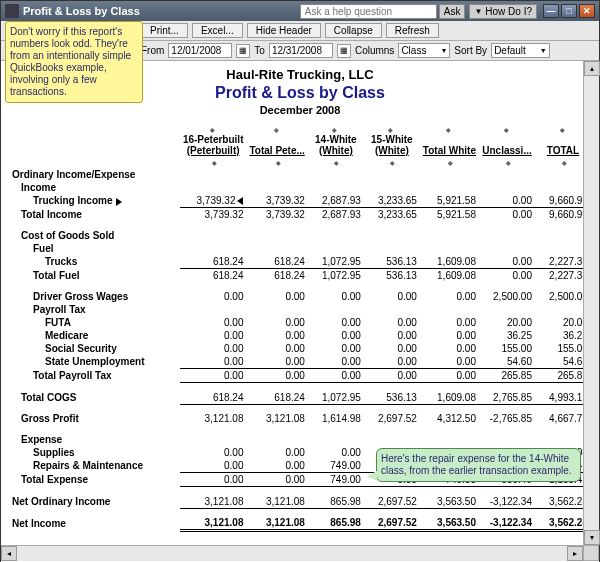 This screenshot has height=562, width=600. I want to click on column-header: Total Pete..., so click(276, 145).